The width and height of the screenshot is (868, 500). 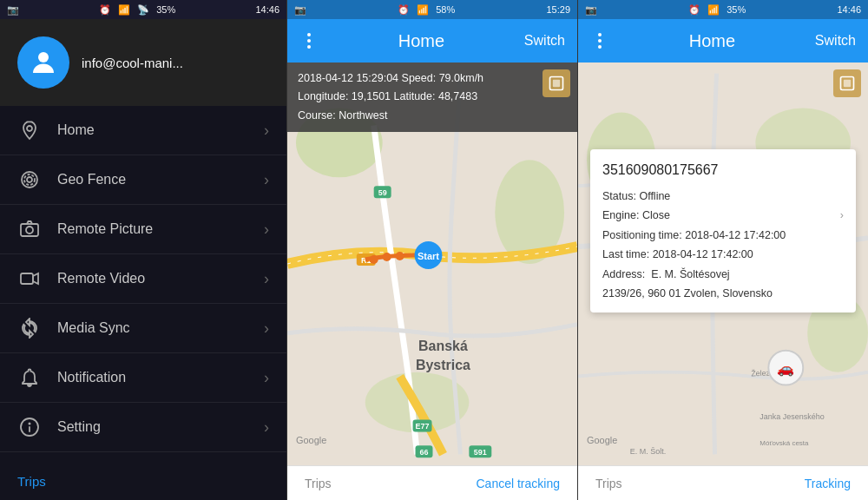 What do you see at coordinates (432, 97) in the screenshot?
I see `trip-info-overlay: 2018-04-12 15:29:04 Speed: 79.0km/h Long…` at bounding box center [432, 97].